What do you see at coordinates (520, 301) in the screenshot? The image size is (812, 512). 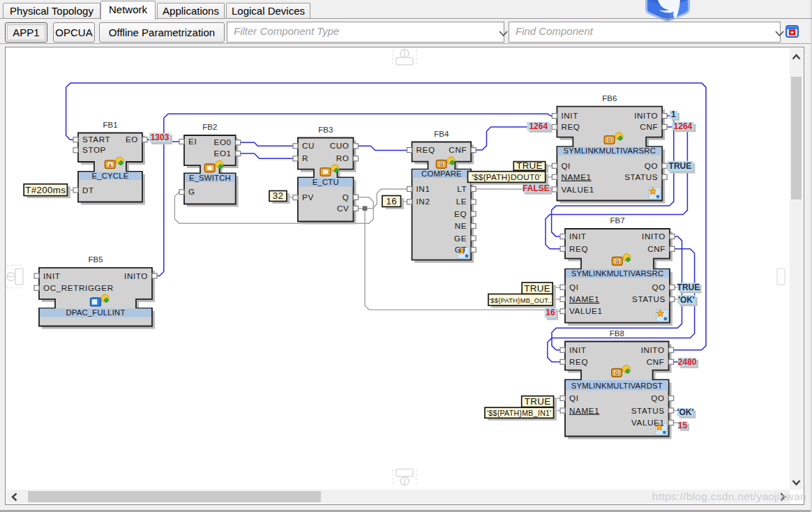 I see `svg-text: '$${PATH}MB_OUT..` at bounding box center [520, 301].